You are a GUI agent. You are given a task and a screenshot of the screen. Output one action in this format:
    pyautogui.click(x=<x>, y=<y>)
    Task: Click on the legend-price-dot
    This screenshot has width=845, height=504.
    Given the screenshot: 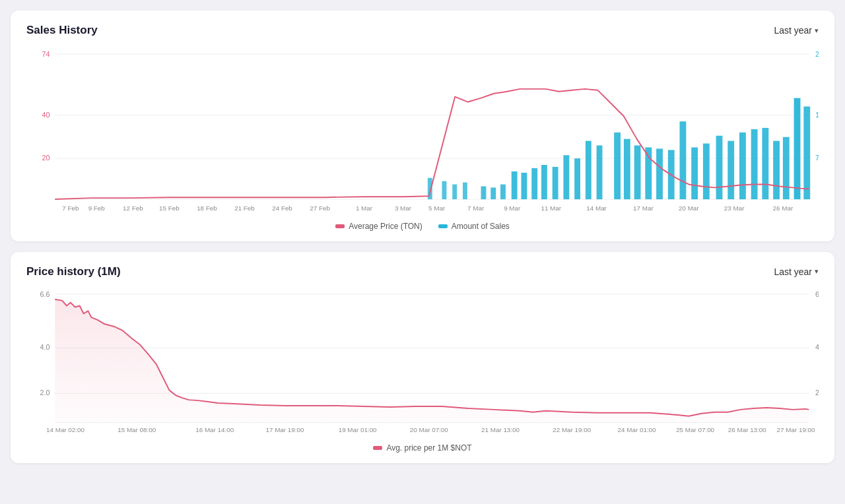 What is the action you would take?
    pyautogui.click(x=378, y=448)
    